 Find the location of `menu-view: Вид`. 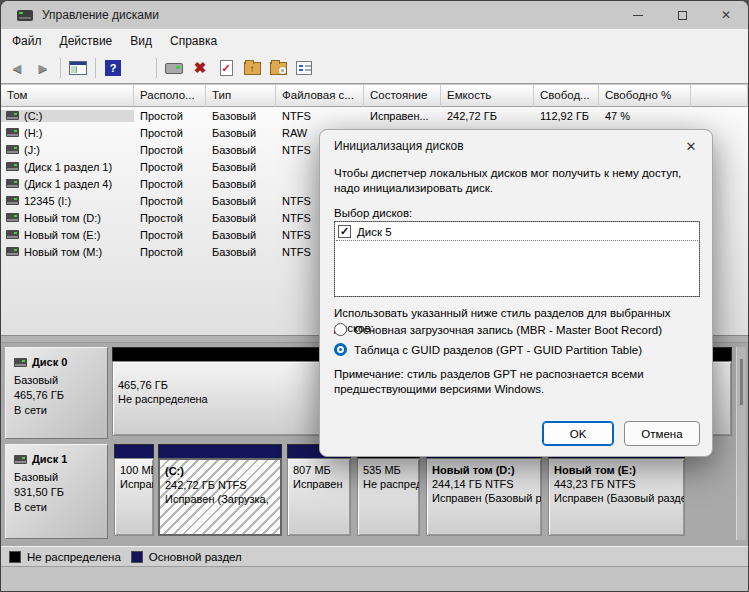

menu-view: Вид is located at coordinates (141, 41).